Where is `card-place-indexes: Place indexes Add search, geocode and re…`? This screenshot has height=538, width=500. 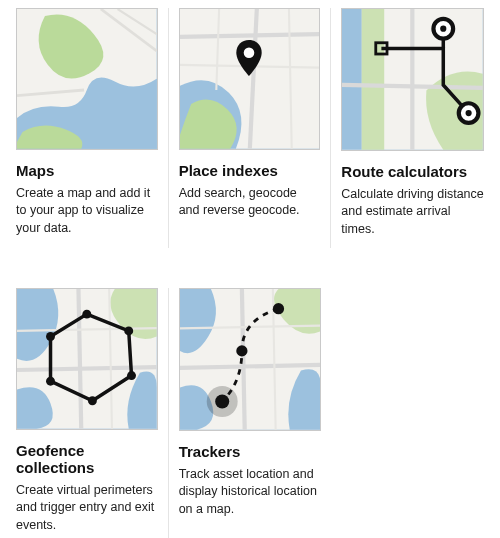 card-place-indexes: Place indexes Add search, geocode and re… is located at coordinates (250, 128).